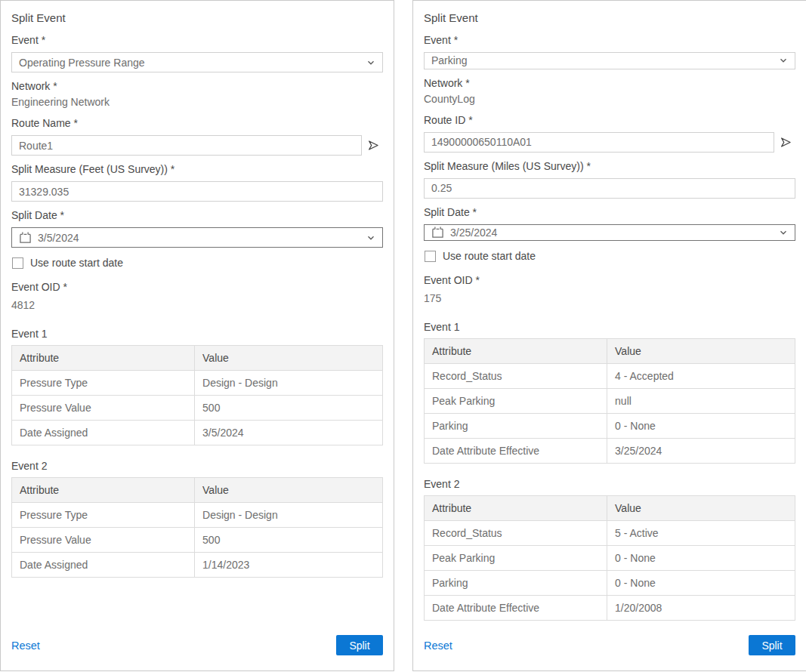  What do you see at coordinates (610, 533) in the screenshot?
I see `table-row: Record_Status 5 - Active` at bounding box center [610, 533].